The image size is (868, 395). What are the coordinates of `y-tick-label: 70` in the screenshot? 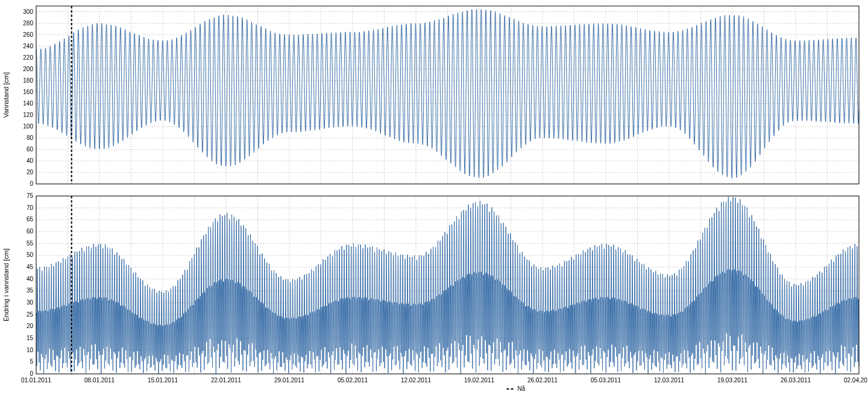 It's located at (30, 207).